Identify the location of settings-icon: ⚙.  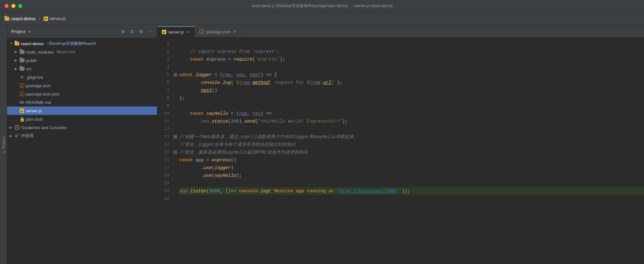
(141, 32).